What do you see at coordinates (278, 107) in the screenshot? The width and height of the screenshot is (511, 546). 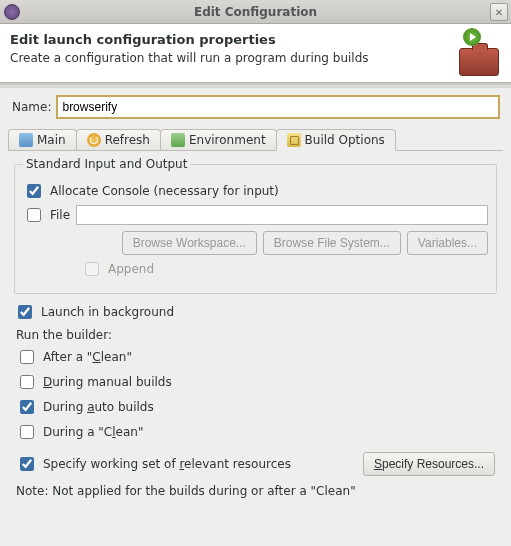 I see `name-input` at bounding box center [278, 107].